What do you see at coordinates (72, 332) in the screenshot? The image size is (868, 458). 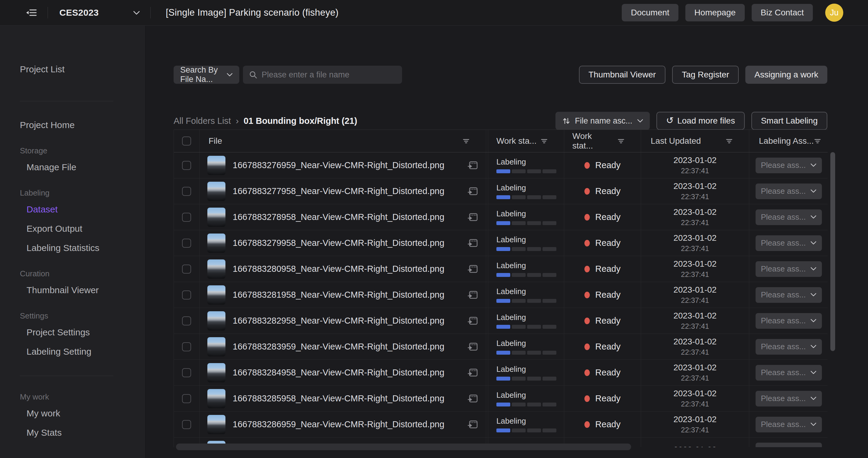 I see `sidebar-item-project-settings: Project Settings` at bounding box center [72, 332].